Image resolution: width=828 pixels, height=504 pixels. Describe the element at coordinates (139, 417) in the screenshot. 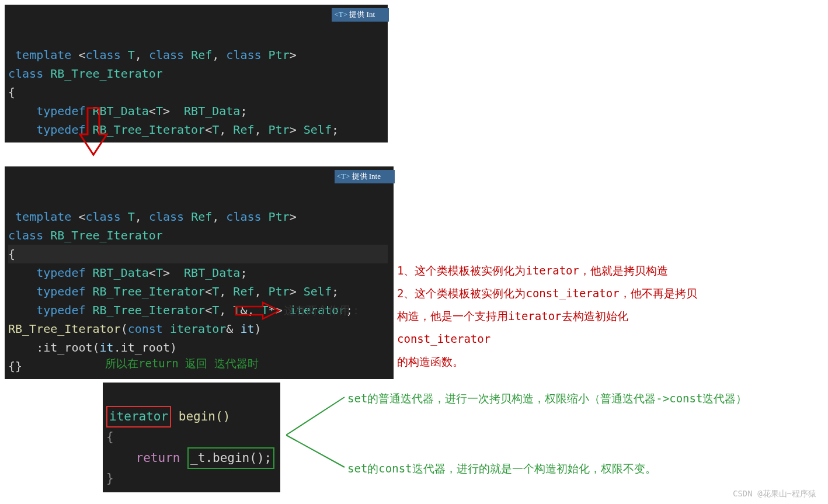

I see `highlight-iterator: iterator` at that location.